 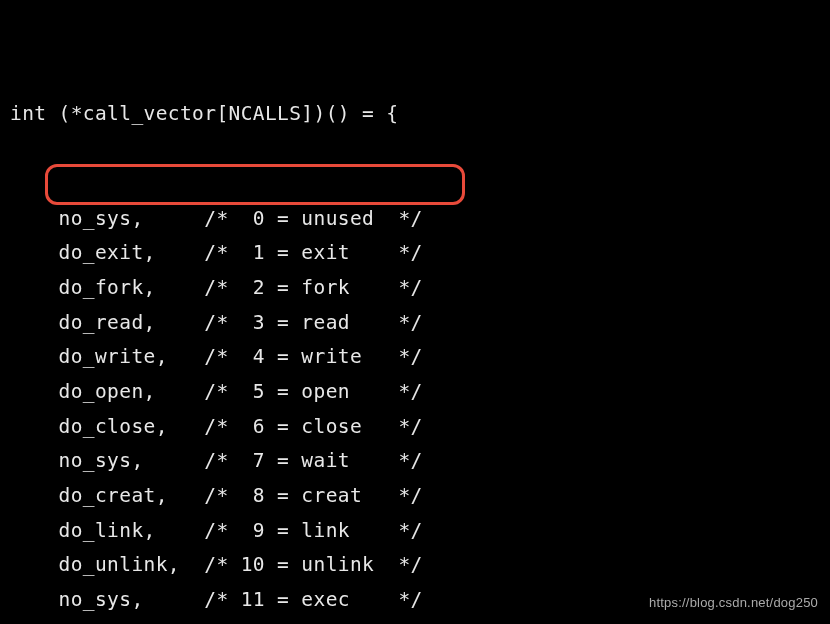 I want to click on code-line: do_open, /* 5 = open */, so click(x=420, y=392).